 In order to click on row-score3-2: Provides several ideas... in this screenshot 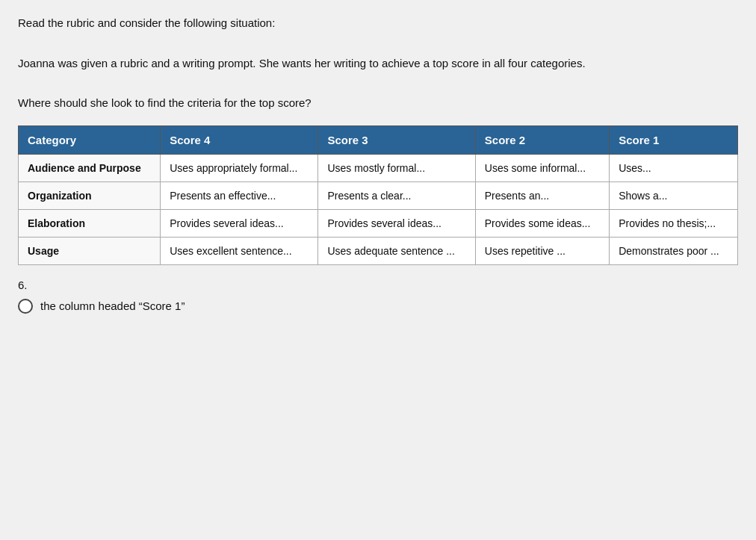, I will do `click(397, 223)`.